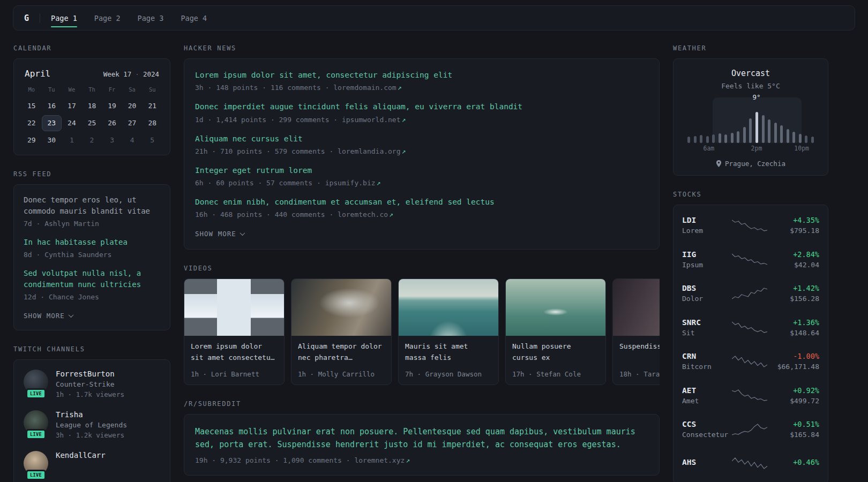  What do you see at coordinates (707, 288) in the screenshot?
I see `stock-symbol: DBS` at bounding box center [707, 288].